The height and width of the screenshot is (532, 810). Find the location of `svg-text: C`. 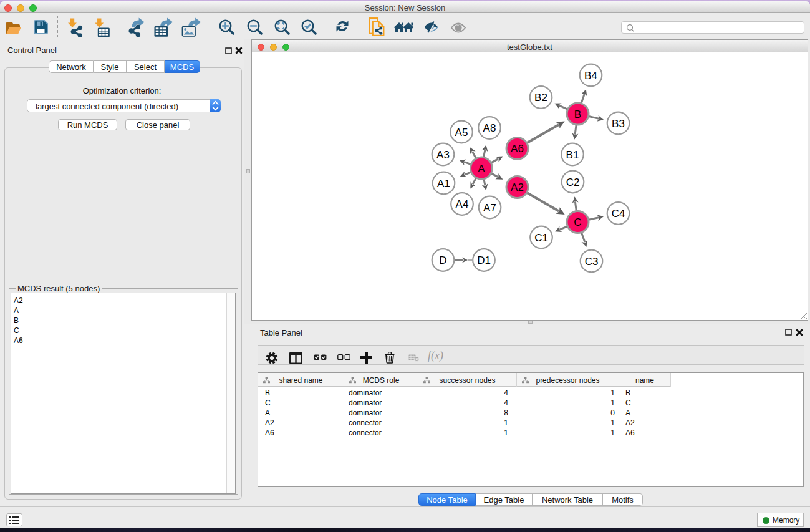

svg-text: C is located at coordinates (577, 222).